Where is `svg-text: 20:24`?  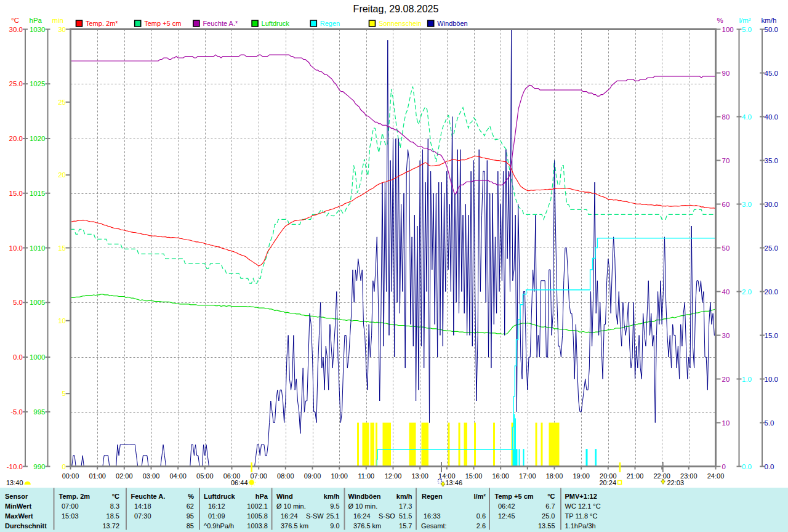
svg-text: 20:24 is located at coordinates (608, 483).